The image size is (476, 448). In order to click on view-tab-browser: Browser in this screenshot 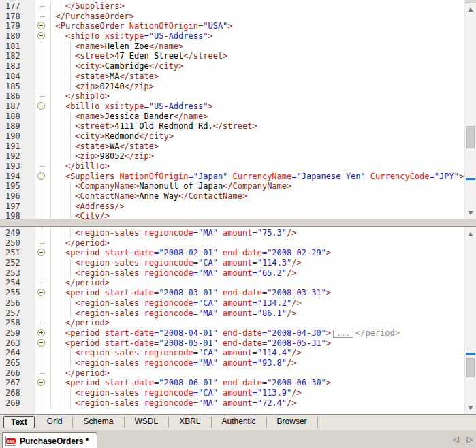, I will do `click(293, 422)`.